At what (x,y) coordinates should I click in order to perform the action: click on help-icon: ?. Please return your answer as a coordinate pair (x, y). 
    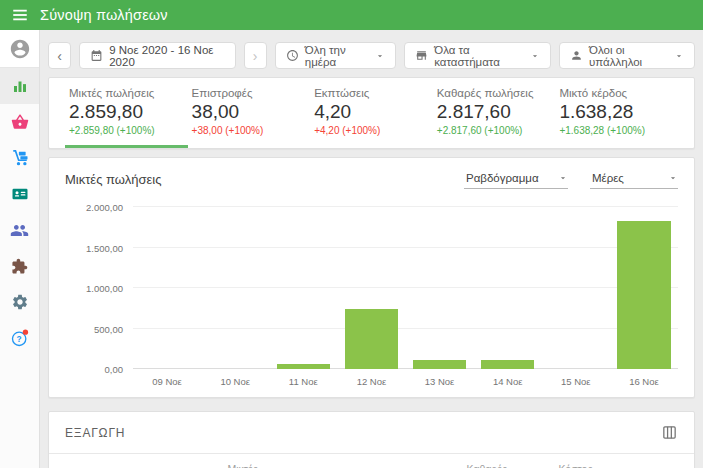
    Looking at the image, I should click on (20, 338).